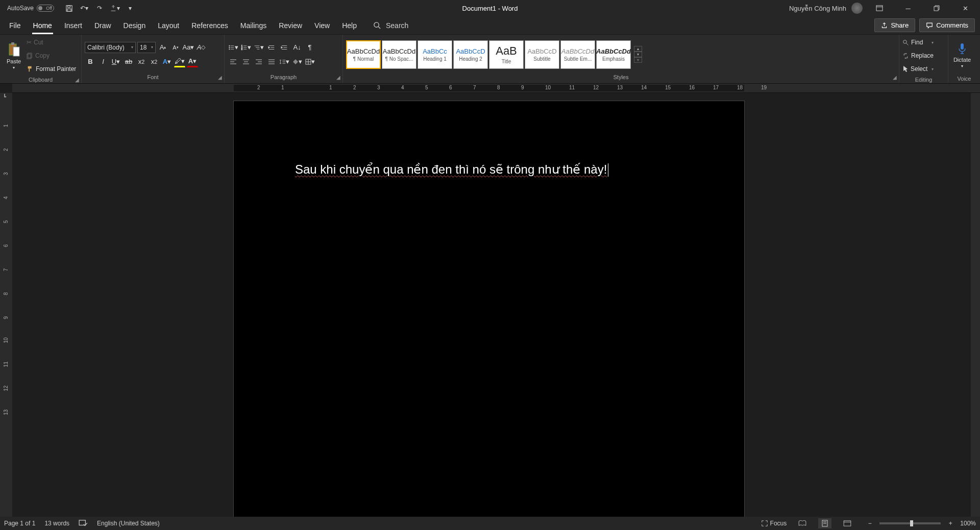 The width and height of the screenshot is (980, 530). What do you see at coordinates (895, 78) in the screenshot?
I see `styles-launcher-icon: ◢` at bounding box center [895, 78].